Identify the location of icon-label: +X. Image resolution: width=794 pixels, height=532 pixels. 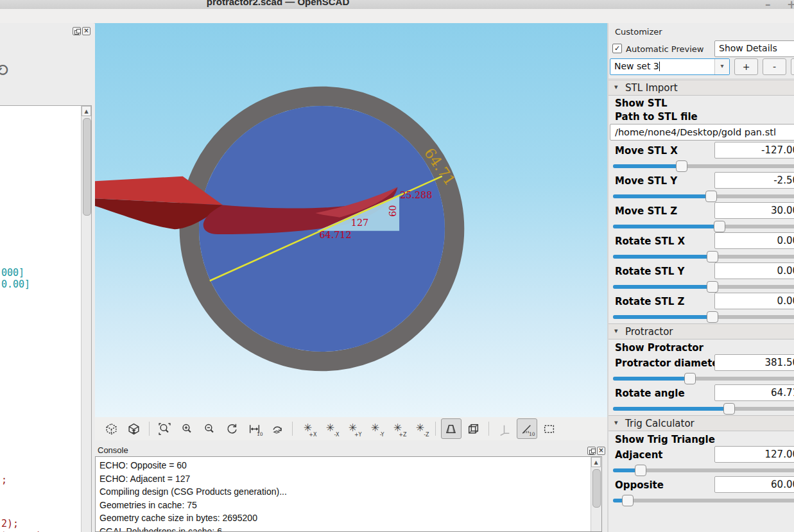
(313, 435).